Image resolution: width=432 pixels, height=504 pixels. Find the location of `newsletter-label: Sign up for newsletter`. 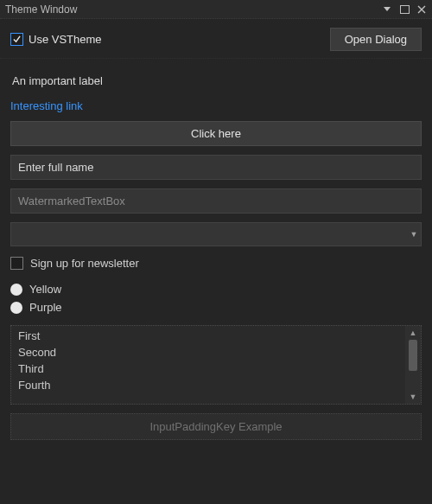

newsletter-label: Sign up for newsletter is located at coordinates (85, 263).